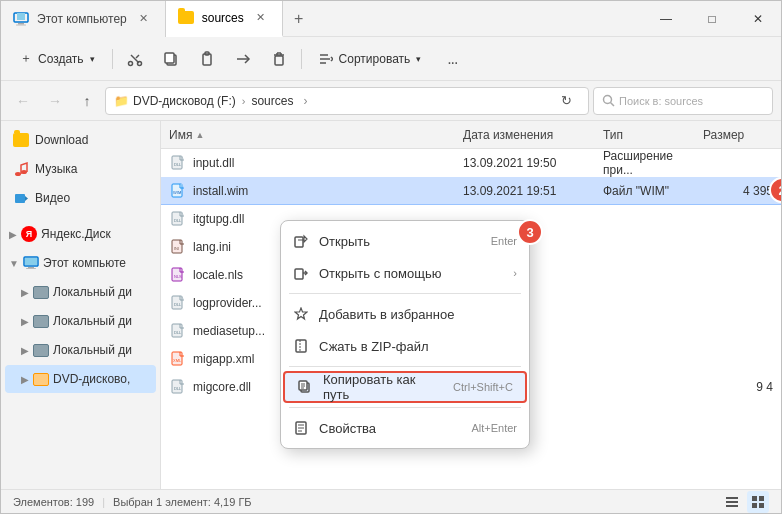  I want to click on cut-button, so click(135, 59).